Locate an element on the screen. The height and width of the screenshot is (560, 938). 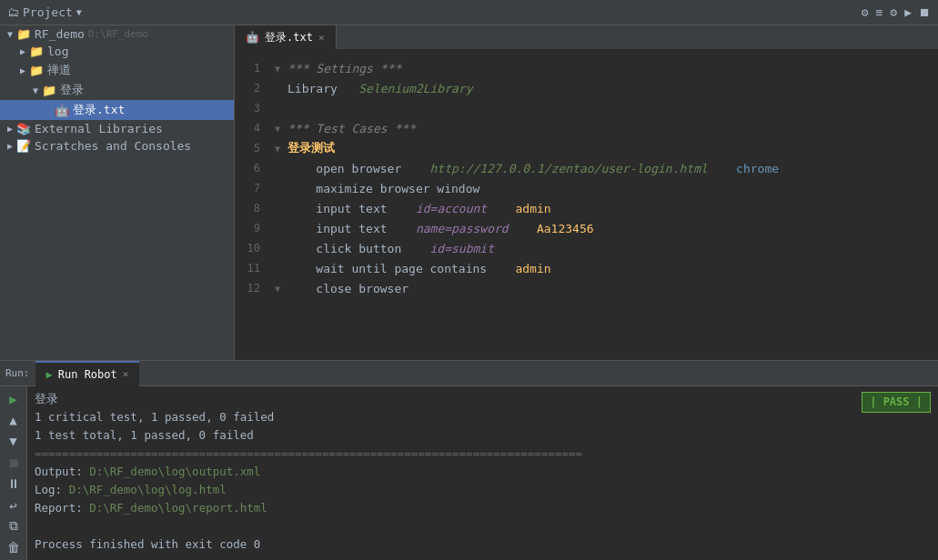
line-num-4: 4 is located at coordinates (253, 128).